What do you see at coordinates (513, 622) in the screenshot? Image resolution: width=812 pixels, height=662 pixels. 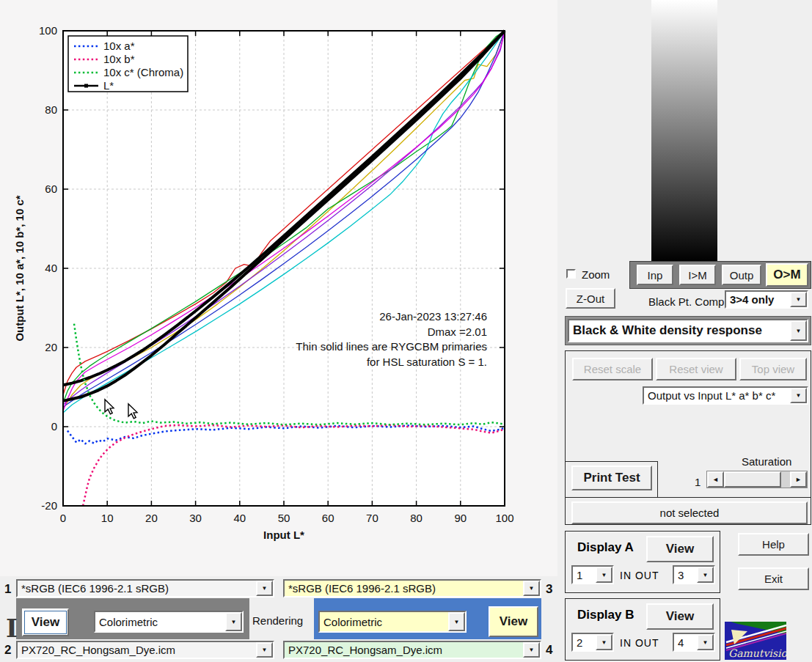 I see `view-b-button: View` at bounding box center [513, 622].